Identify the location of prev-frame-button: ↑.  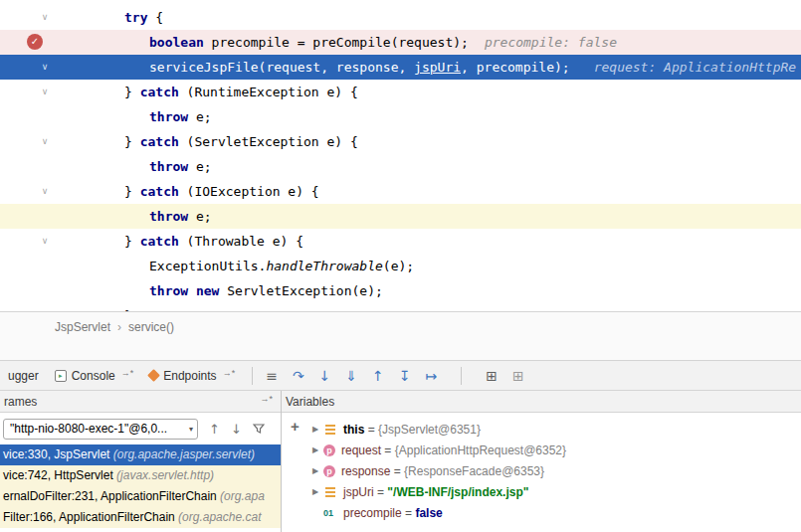
(215, 430).